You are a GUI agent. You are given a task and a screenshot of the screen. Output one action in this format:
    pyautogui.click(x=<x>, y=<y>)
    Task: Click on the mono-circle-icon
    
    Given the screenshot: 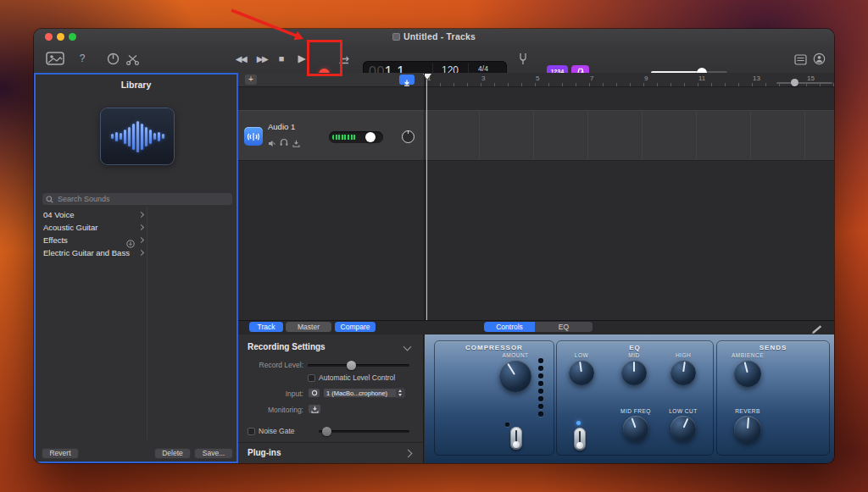 What is the action you would take?
    pyautogui.click(x=314, y=393)
    